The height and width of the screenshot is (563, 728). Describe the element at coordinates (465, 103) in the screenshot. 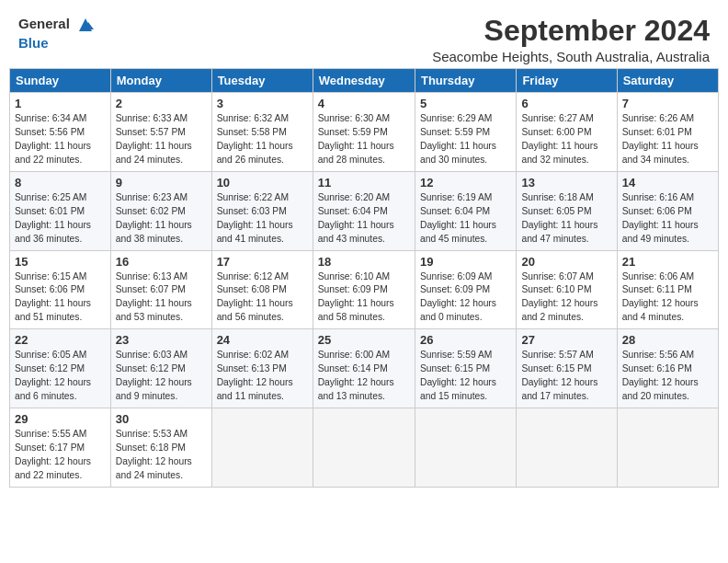

I see `day-number: 5` at that location.